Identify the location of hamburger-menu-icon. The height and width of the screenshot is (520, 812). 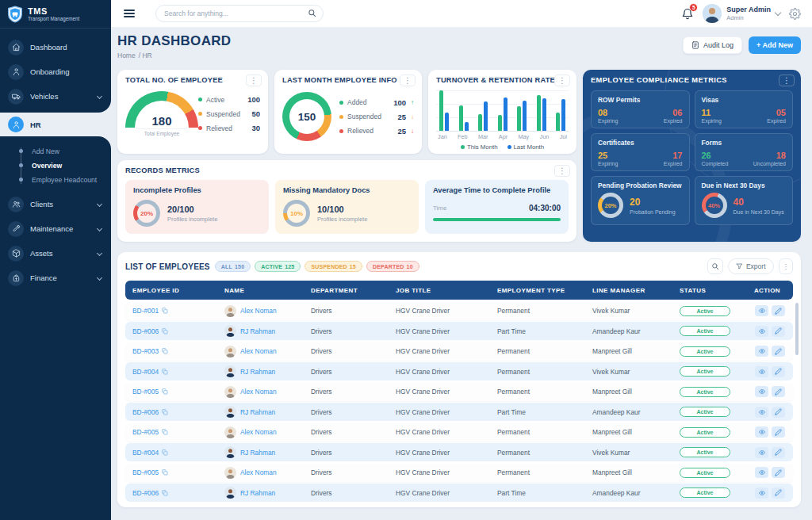
(129, 13).